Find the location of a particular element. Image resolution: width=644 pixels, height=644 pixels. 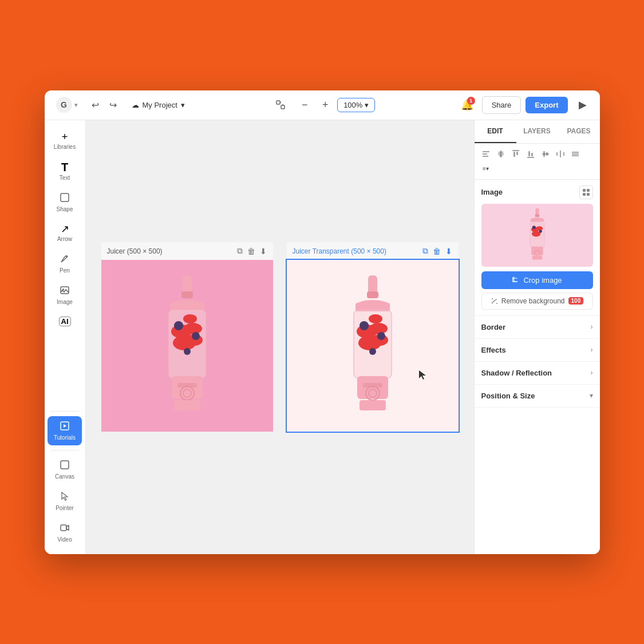

frame-body-juicer2 is located at coordinates (373, 346).